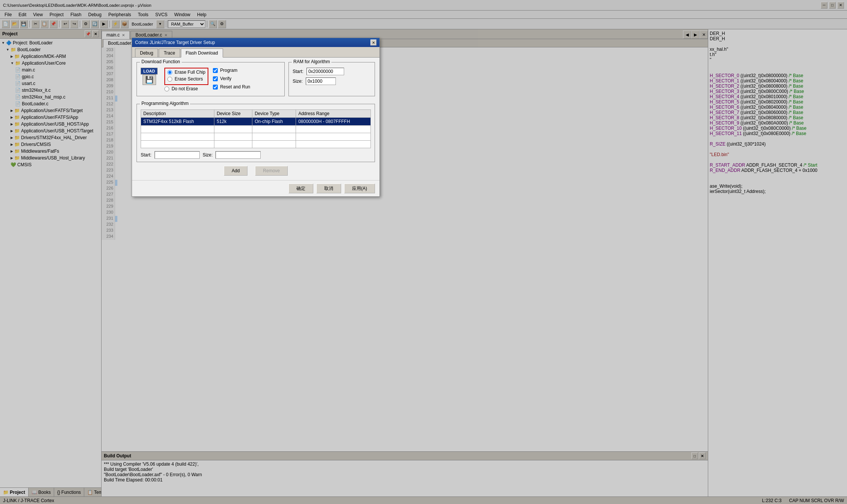  I want to click on ram-start-label: Start:, so click(298, 71).